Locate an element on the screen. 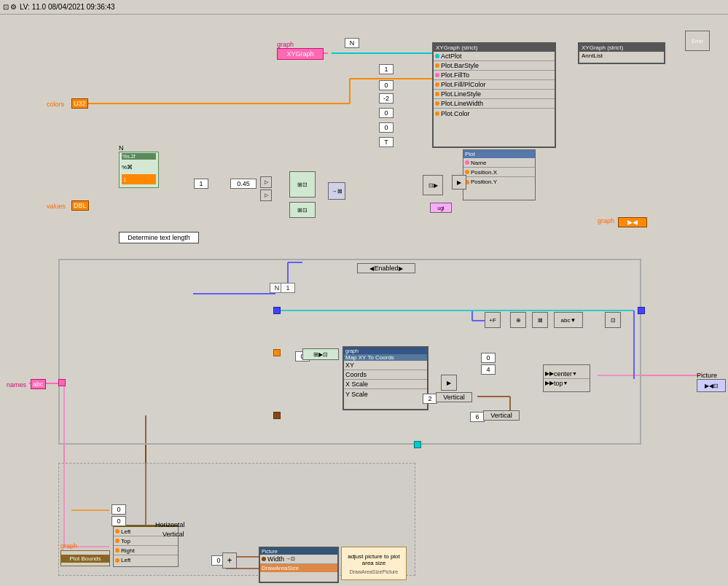 This screenshot has width=728, height=586. val-1b: 1 is located at coordinates (201, 184).